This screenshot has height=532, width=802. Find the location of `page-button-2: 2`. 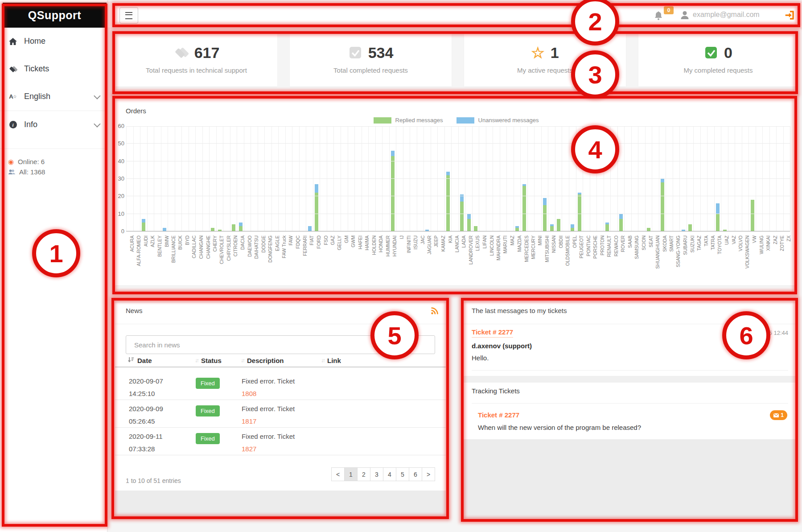

page-button-2: 2 is located at coordinates (364, 474).